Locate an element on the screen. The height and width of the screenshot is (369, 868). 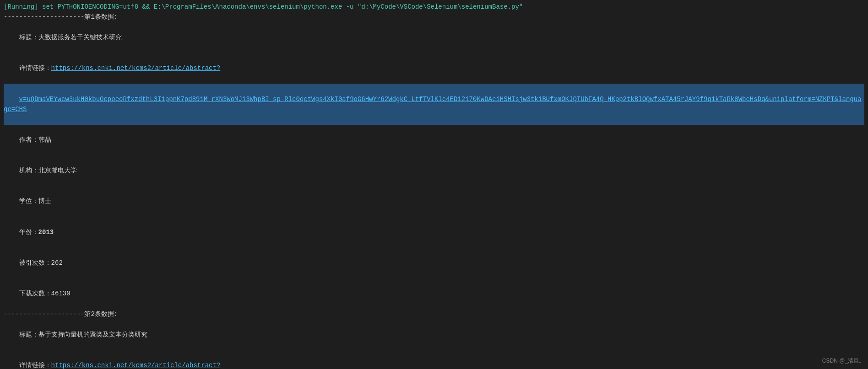
divider-1: ---------------------第1条数据: is located at coordinates (434, 17).